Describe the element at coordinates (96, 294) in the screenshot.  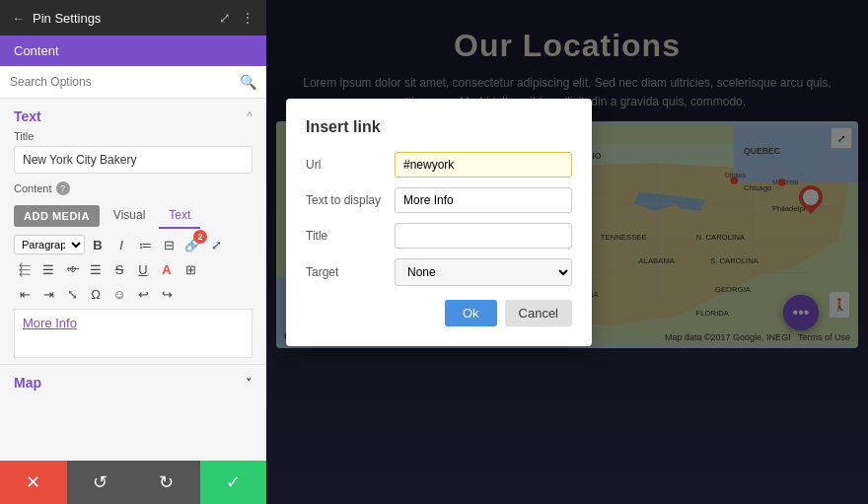
I see `special-char-button: Ω` at that location.